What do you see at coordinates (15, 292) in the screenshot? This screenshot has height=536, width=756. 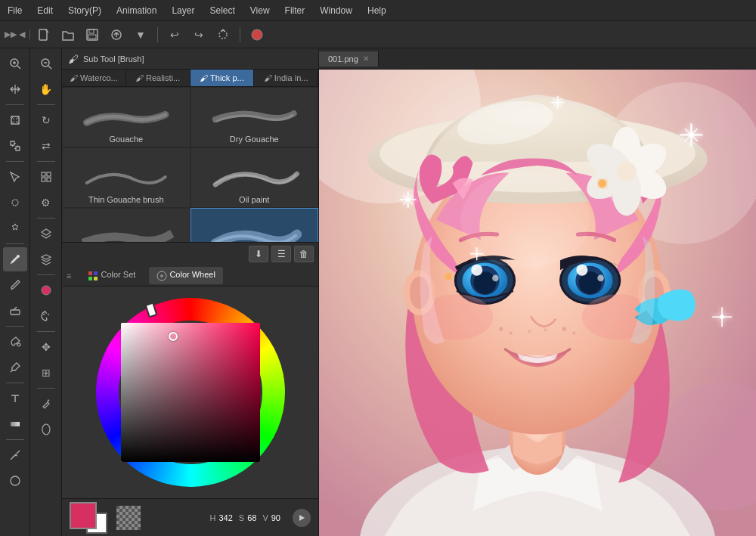 I see `primary-toolbox` at bounding box center [15, 292].